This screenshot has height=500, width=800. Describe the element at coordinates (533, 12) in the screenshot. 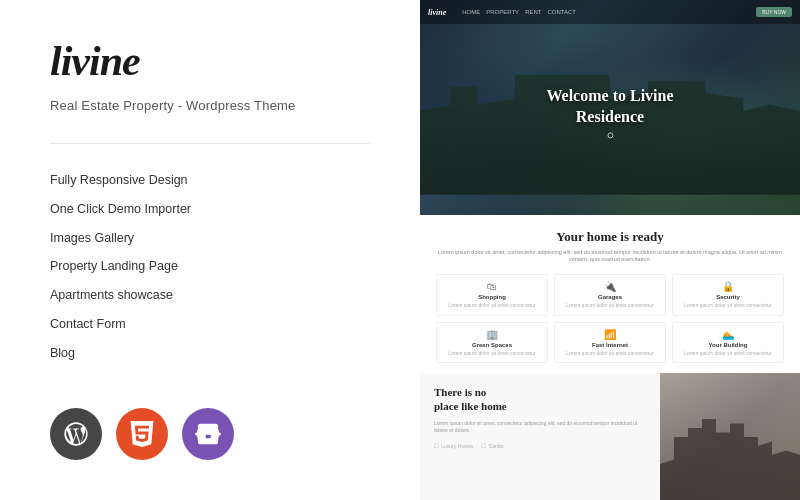

I see `nav-rent: RENT` at that location.